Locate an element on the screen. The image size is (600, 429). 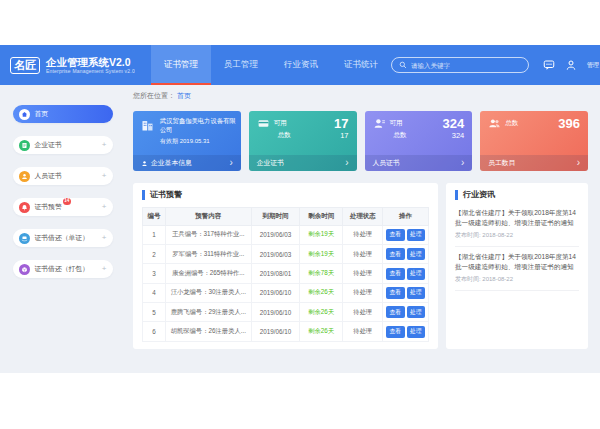
stat-cards: 武汉贸鑫伽美电力设备有限公司 有效期 2019.05.31 企业基本信息 › is located at coordinates (360, 141).